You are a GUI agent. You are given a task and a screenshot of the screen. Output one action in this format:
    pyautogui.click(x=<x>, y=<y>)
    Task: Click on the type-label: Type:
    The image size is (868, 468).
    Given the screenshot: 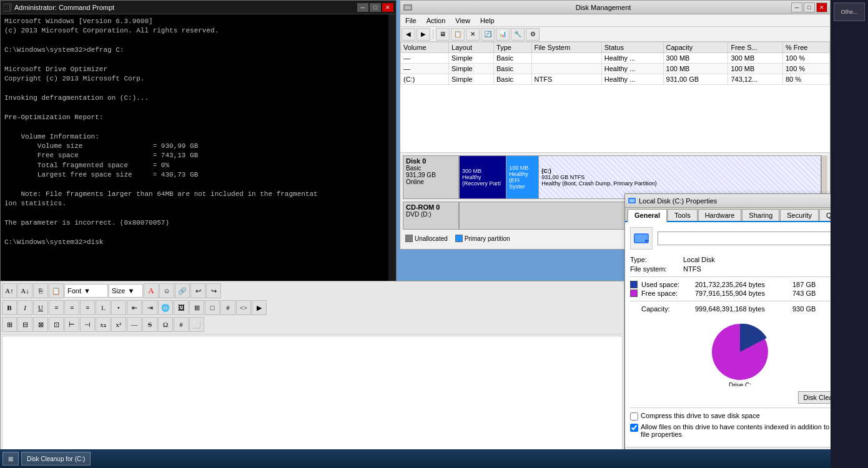 What is the action you would take?
    pyautogui.click(x=657, y=260)
    